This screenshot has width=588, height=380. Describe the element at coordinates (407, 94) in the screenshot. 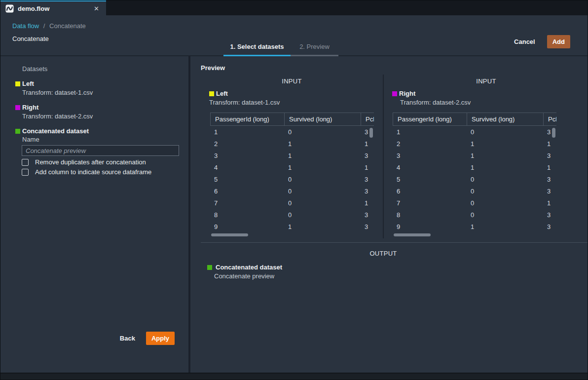

I see `right-table-label: Right` at that location.